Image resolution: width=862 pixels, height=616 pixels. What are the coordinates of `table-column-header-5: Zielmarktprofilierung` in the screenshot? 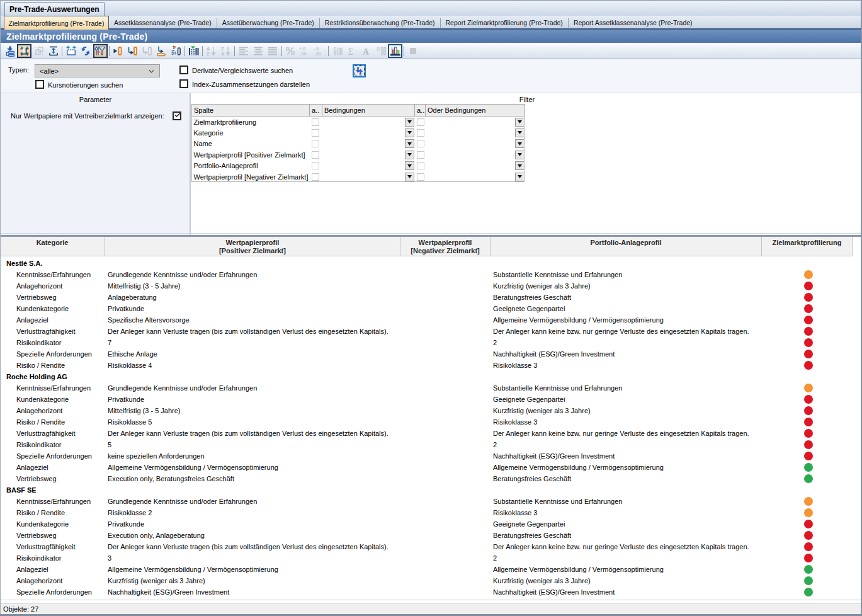 It's located at (807, 246).